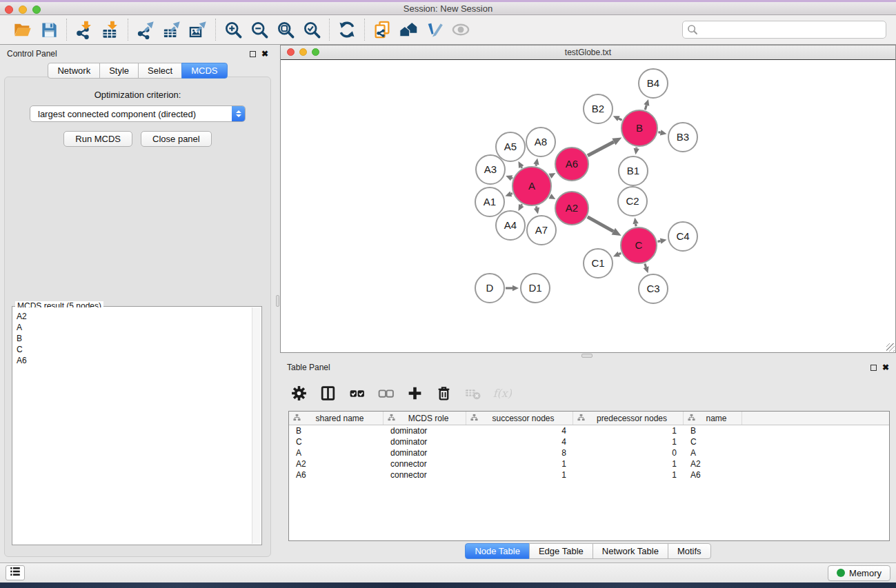 This screenshot has height=588, width=896. I want to click on graph-node-A: A, so click(532, 186).